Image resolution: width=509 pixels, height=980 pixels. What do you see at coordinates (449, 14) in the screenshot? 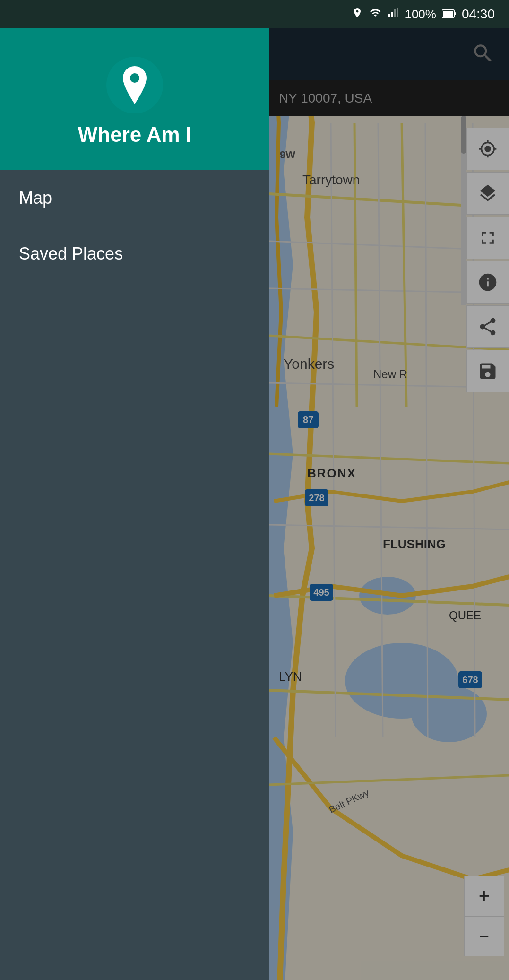
I see `battery-icon` at bounding box center [449, 14].